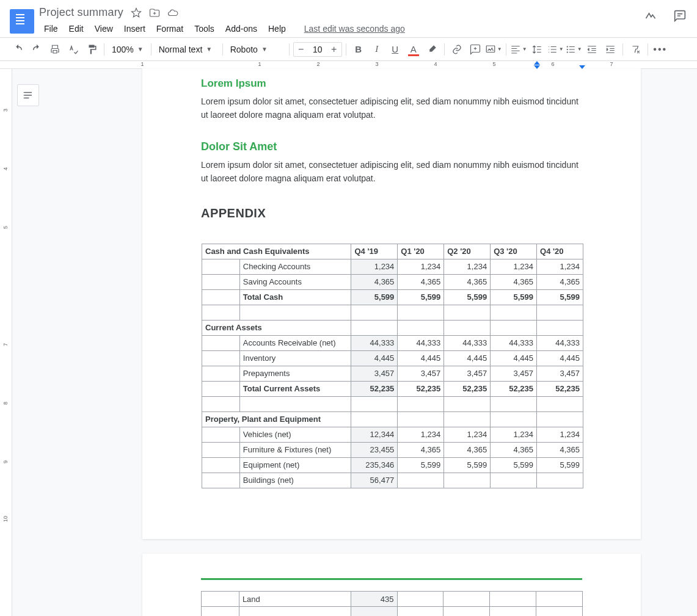  What do you see at coordinates (374, 465) in the screenshot?
I see `table-cell-value: 235,346` at bounding box center [374, 465].